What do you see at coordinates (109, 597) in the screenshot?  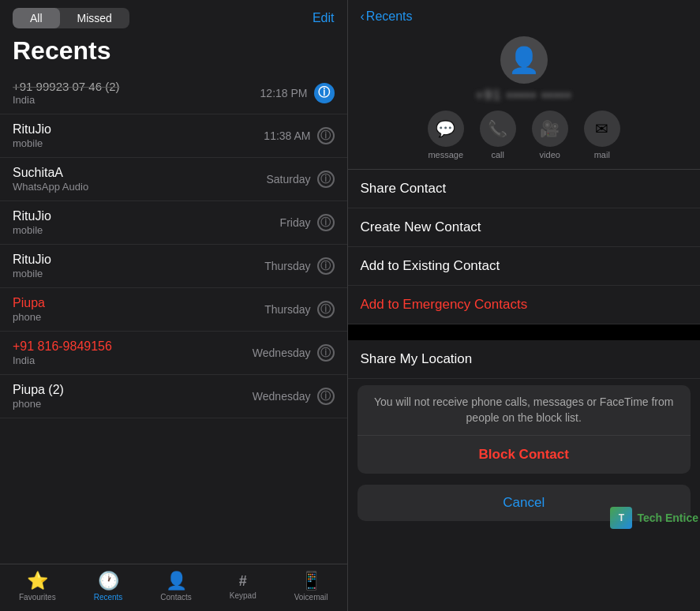 I see `tab-recents-label: Recents` at bounding box center [109, 597].